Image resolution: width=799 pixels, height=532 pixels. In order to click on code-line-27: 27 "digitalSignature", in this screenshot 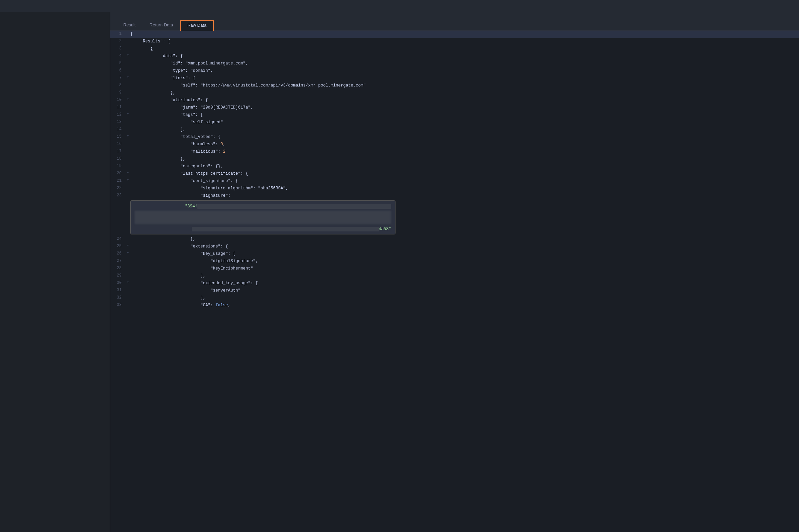, I will do `click(455, 262)`.